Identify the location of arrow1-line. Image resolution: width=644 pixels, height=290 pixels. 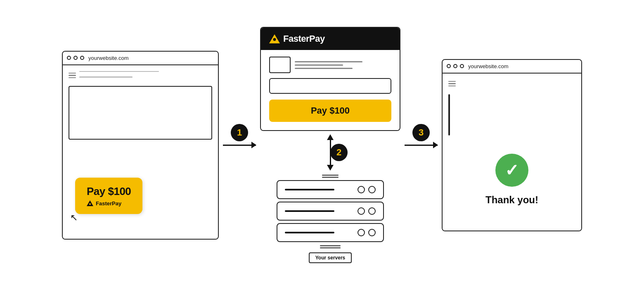
(239, 145).